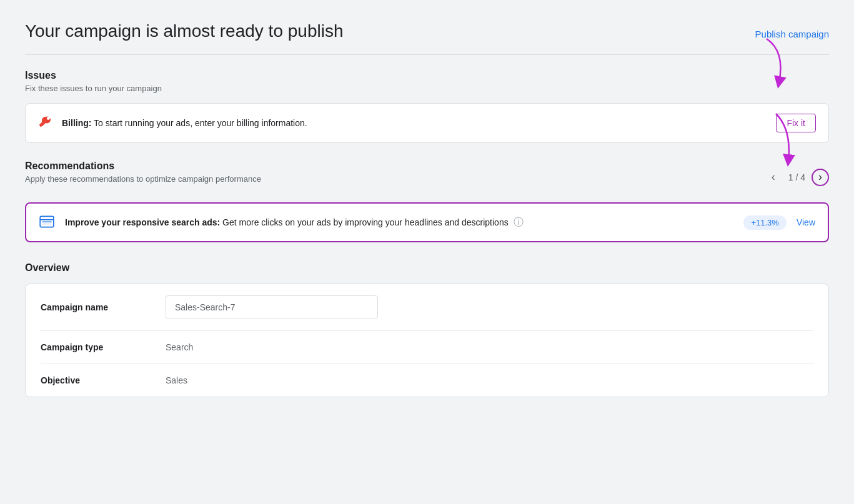  I want to click on campaign-name-row: Campaign name, so click(427, 307).